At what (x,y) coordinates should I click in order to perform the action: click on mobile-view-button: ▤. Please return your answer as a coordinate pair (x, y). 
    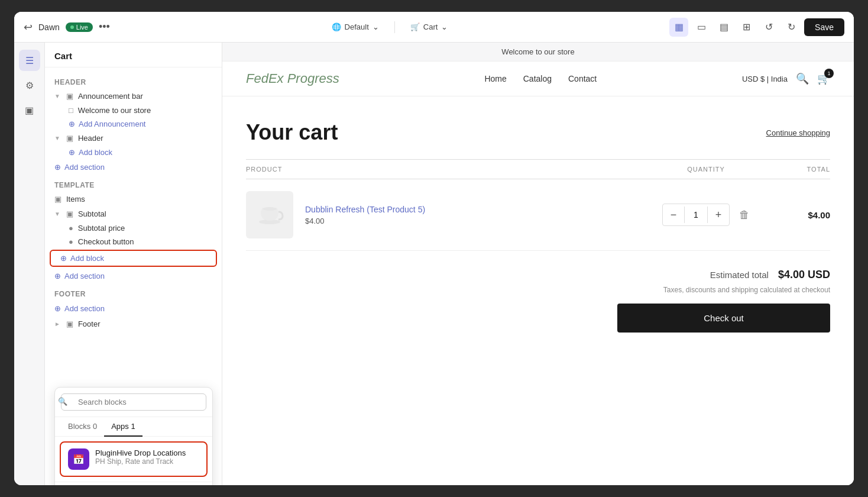
    Looking at the image, I should click on (724, 27).